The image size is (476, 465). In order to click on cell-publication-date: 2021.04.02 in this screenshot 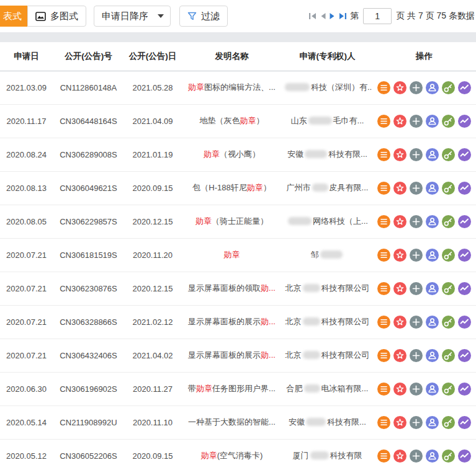, I will do `click(153, 355)`.